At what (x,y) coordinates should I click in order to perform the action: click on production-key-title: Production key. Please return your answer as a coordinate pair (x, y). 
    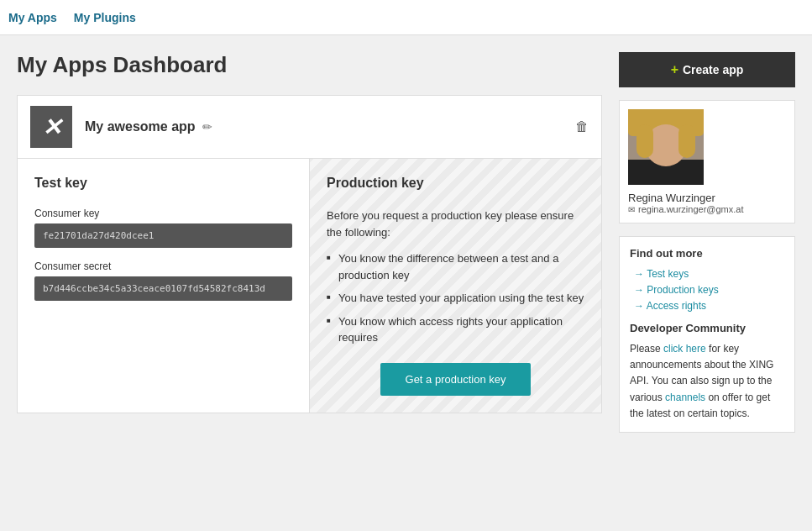
    Looking at the image, I should click on (455, 183).